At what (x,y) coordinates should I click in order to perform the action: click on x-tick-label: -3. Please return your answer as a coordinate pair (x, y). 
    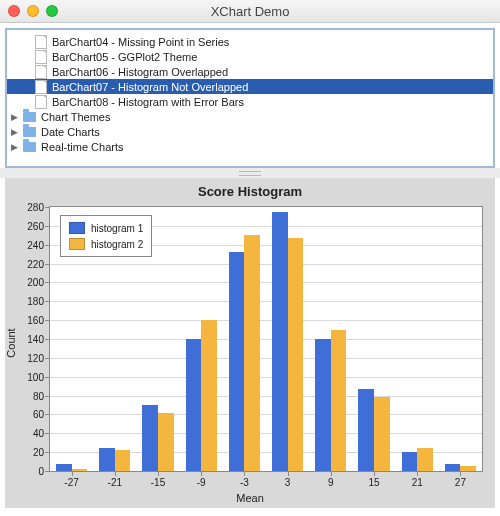
    Looking at the image, I should click on (244, 482).